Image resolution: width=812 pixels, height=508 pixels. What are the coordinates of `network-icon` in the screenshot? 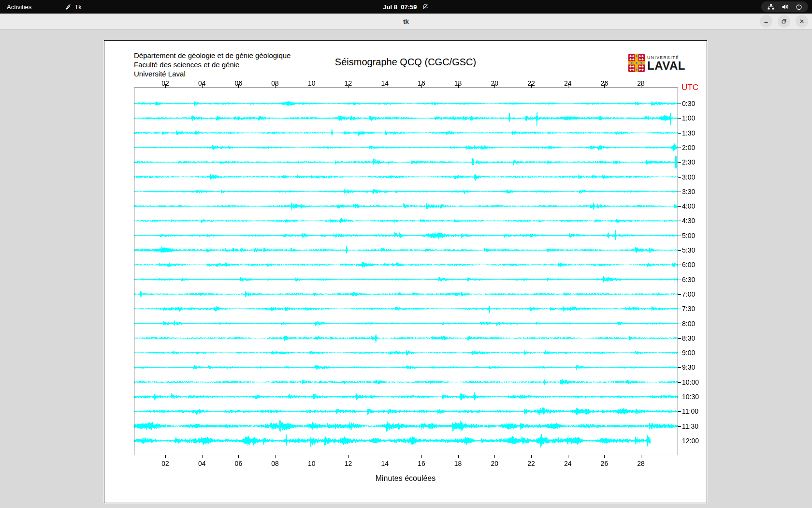 It's located at (771, 7).